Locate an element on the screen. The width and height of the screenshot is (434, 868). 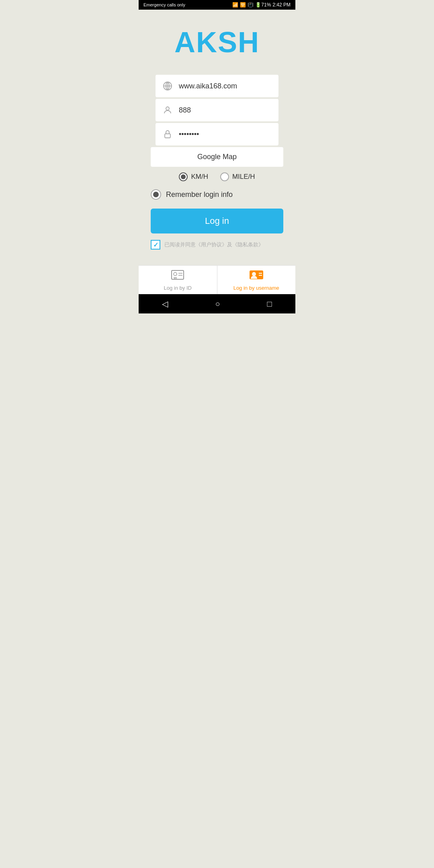
remember-radio is located at coordinates (156, 194).